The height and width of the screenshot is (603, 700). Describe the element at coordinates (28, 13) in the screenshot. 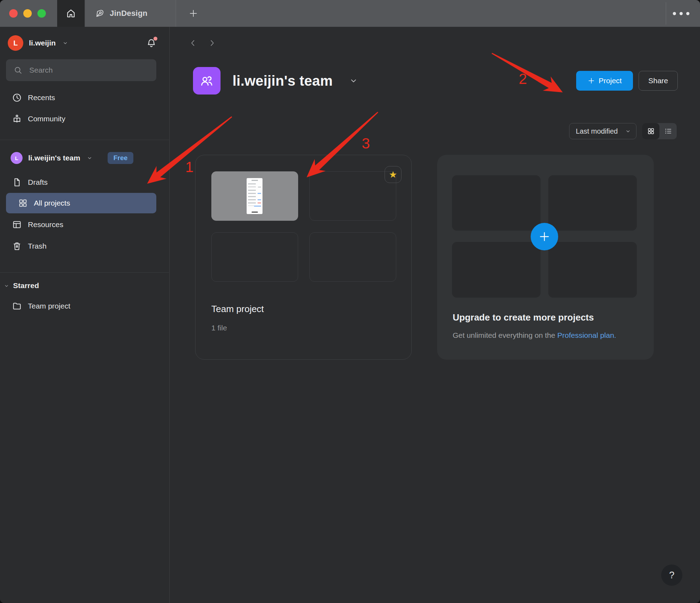

I see `minimize-window-button` at that location.